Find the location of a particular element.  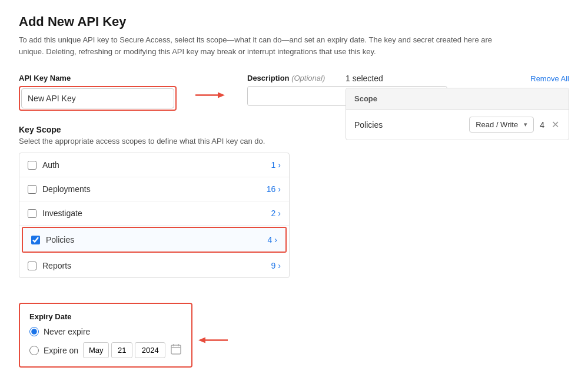

top-form-row: API Key Name Description is located at coordinates (175, 92).